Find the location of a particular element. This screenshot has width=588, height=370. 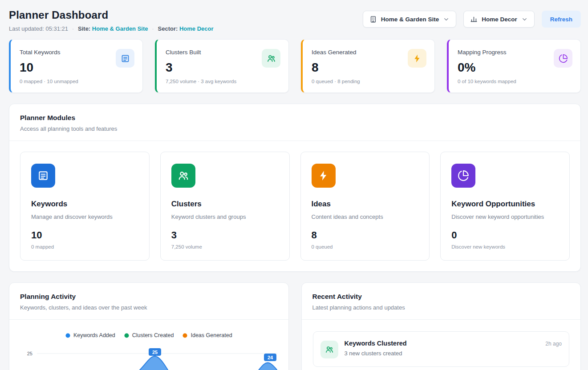

module-description: Discover new keyword opportunities is located at coordinates (505, 217).